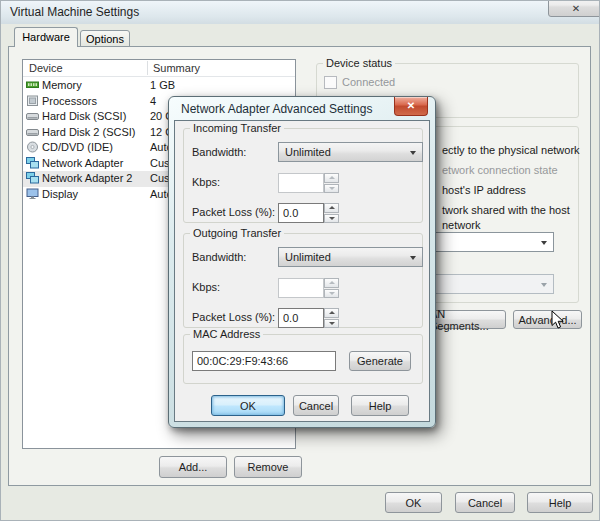 This screenshot has height=521, width=600. Describe the element at coordinates (301, 288) in the screenshot. I see `outgoing-kbps-input` at that location.